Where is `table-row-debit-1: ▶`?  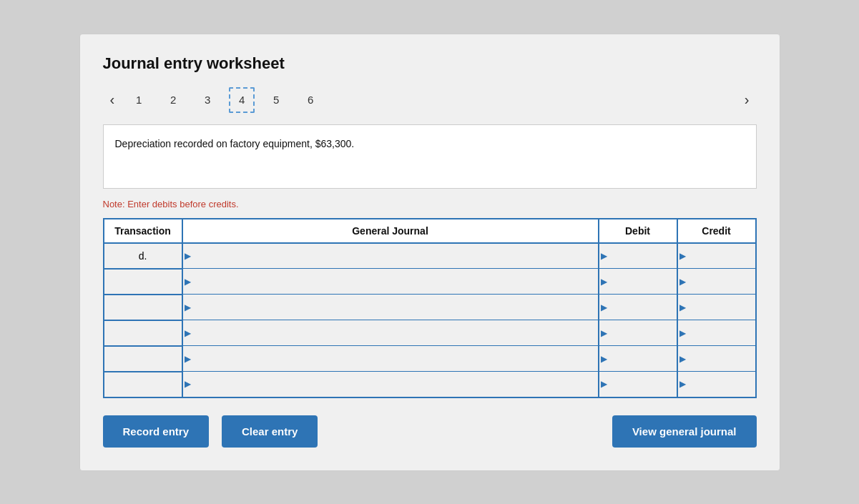 table-row-debit-1: ▶ is located at coordinates (638, 282).